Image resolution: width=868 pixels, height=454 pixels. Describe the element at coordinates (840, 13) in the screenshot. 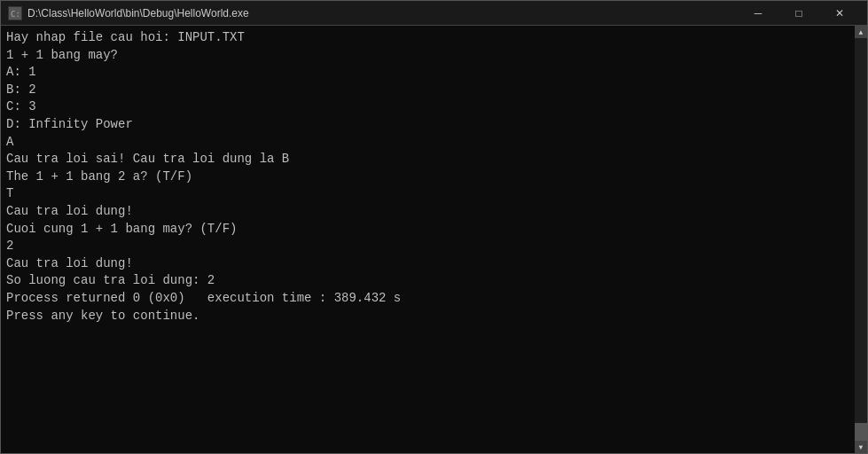

I see `close-button: ✕` at that location.